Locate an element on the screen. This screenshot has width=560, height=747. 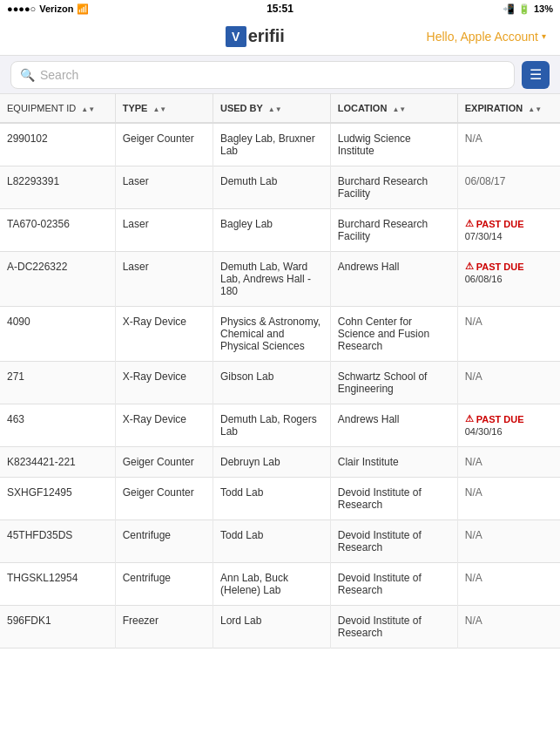
table-row: K8234421-221Geiger CounterDebruyn LabCla… is located at coordinates (280, 462).